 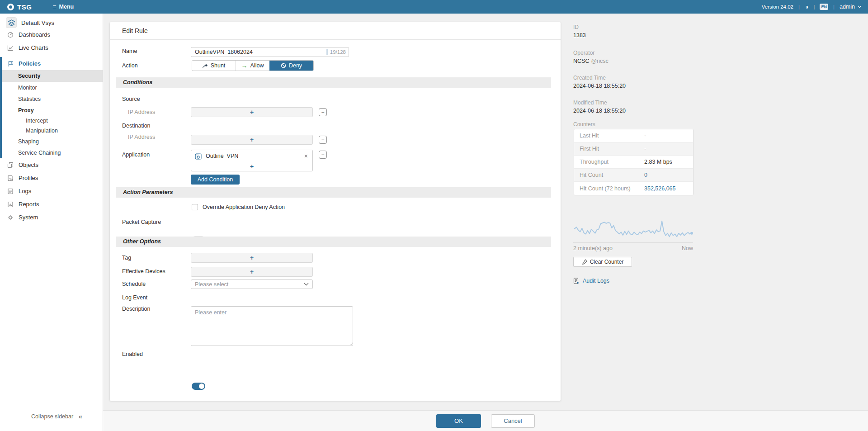 I want to click on destination-ip-label: IP Address, so click(x=142, y=137).